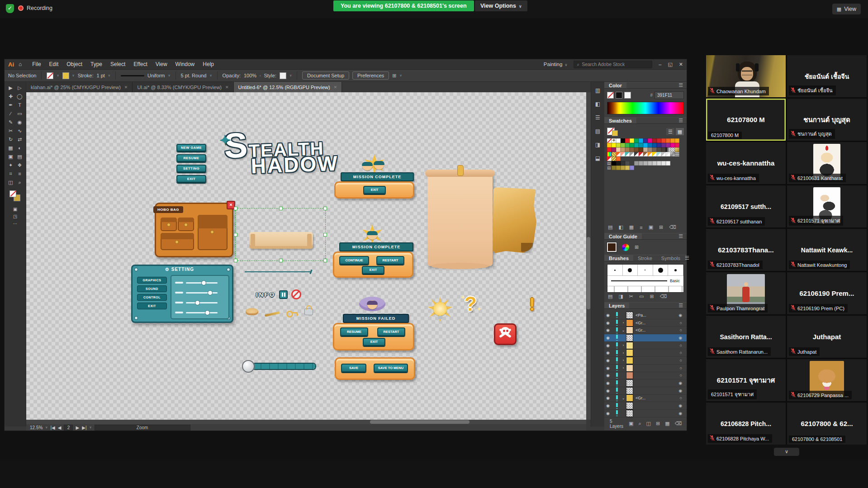  I want to click on resume-button: RESUME, so click(191, 158).